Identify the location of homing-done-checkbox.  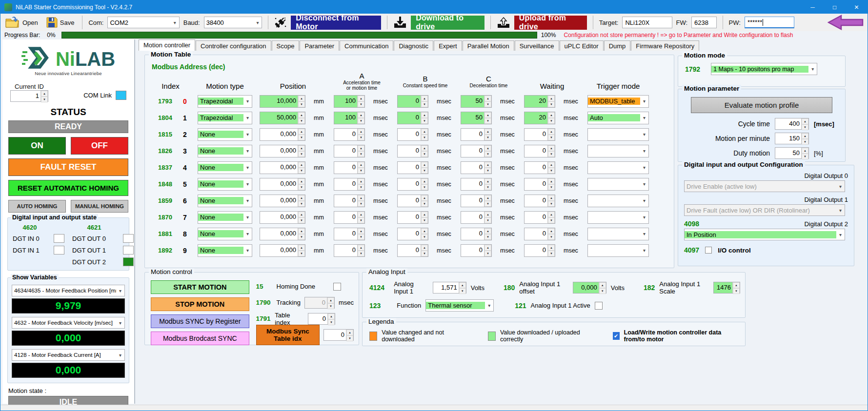
(337, 287).